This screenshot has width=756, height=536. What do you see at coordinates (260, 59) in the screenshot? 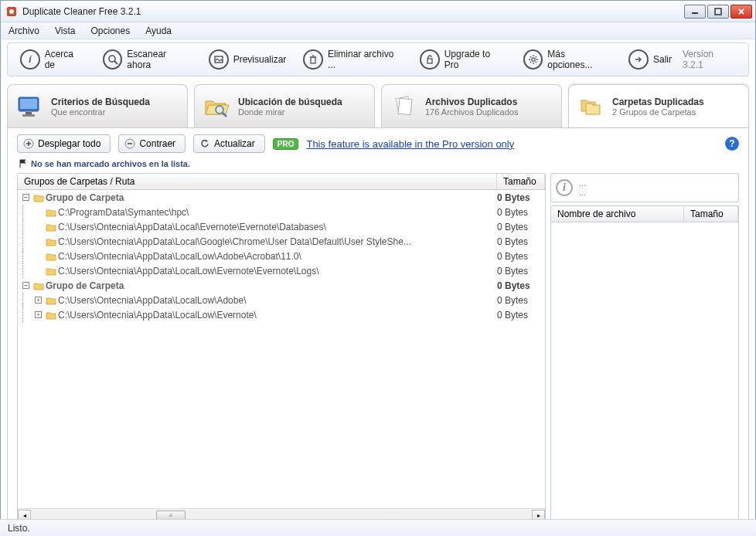
I see `preview-label: Previsualizar` at bounding box center [260, 59].